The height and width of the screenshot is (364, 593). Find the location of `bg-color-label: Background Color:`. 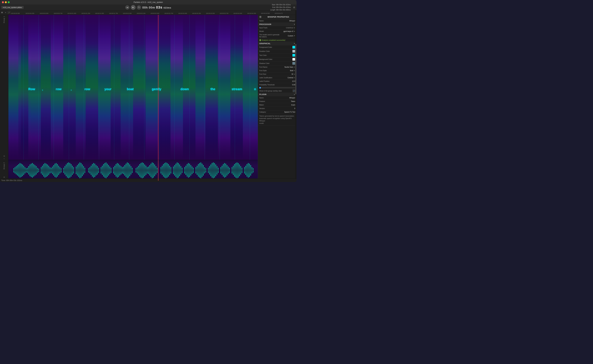

bg-color-label: Background Color: is located at coordinates (266, 59).